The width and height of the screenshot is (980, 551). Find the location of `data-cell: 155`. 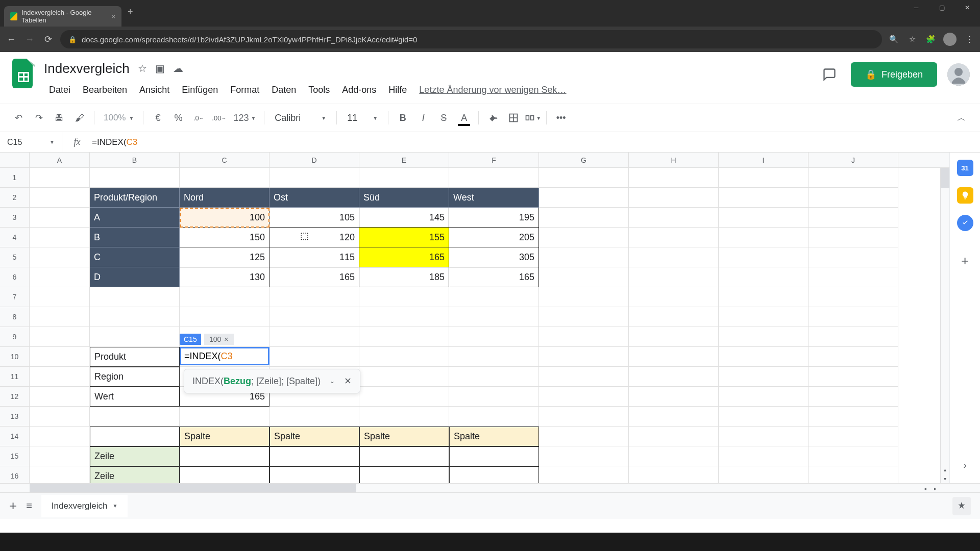

data-cell: 155 is located at coordinates (404, 238).